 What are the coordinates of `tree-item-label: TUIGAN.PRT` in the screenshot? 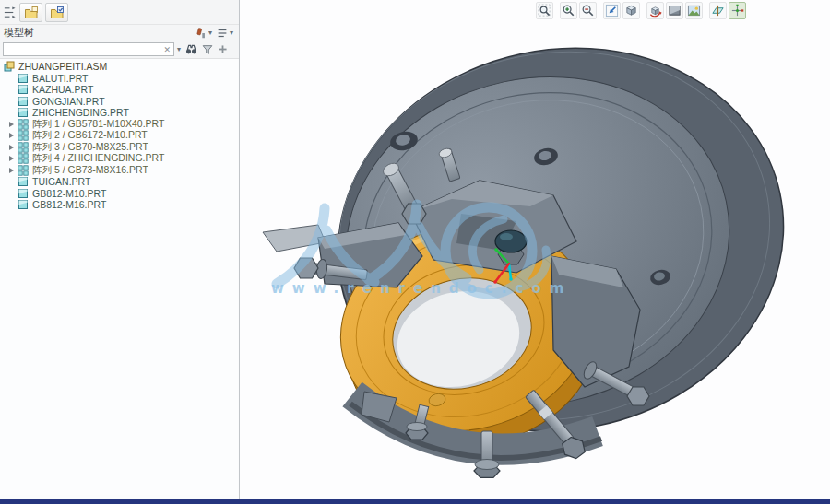 It's located at (61, 182).